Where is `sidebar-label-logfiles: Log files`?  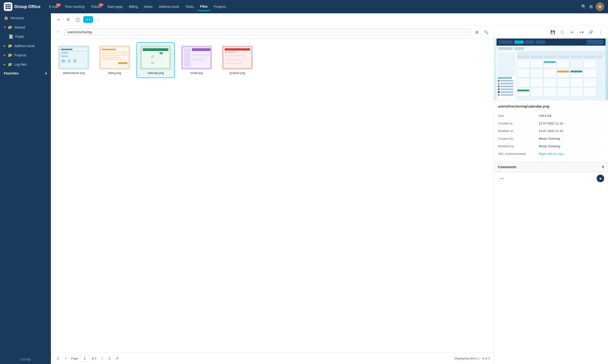
sidebar-label-logfiles: Log files is located at coordinates (21, 65).